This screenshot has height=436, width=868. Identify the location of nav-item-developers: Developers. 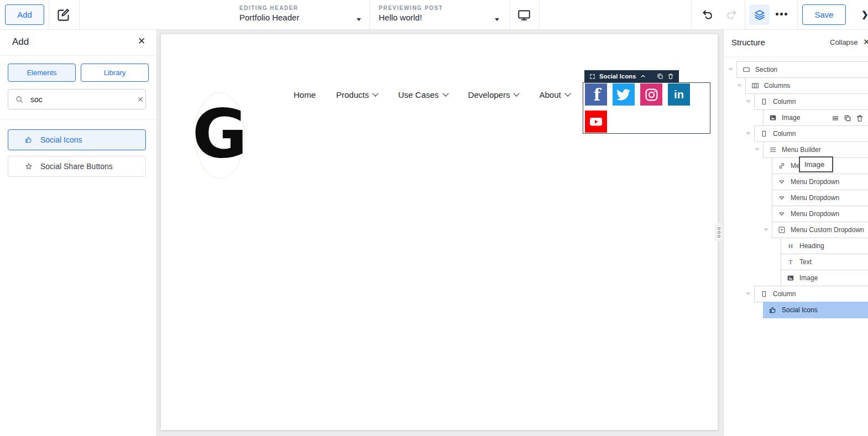
(494, 95).